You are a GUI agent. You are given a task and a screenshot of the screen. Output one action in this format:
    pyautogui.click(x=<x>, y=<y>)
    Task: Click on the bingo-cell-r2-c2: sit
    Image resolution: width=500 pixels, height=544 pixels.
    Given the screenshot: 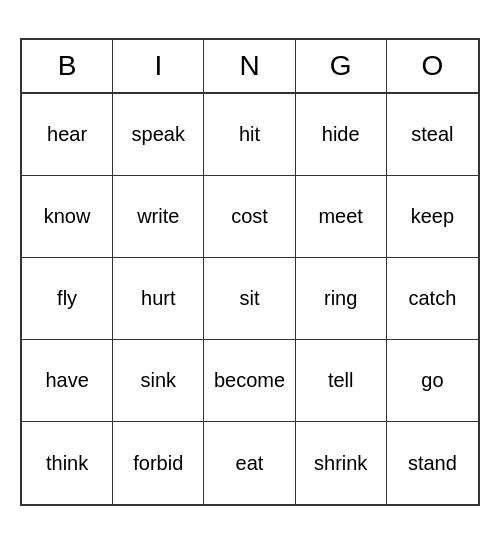 What is the action you would take?
    pyautogui.click(x=250, y=299)
    